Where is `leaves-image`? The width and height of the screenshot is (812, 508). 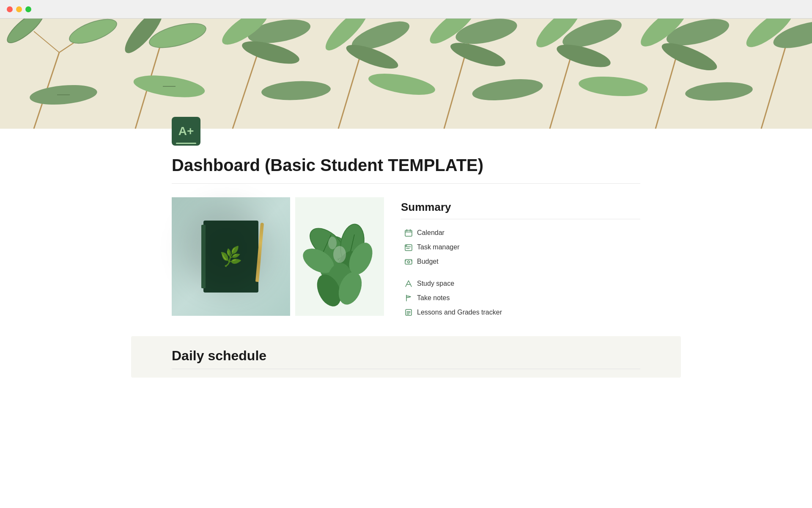
leaves-image is located at coordinates (340, 257).